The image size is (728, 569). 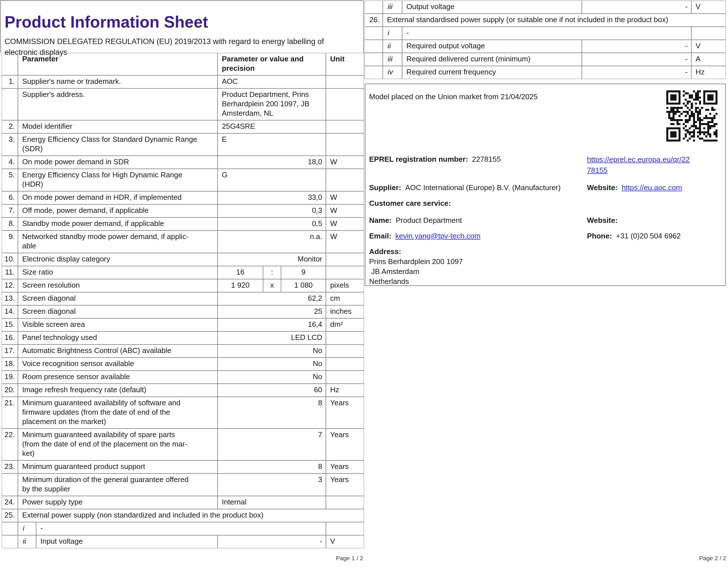 I want to click on table-row: 24.Power supply typeInternal, so click(x=183, y=502).